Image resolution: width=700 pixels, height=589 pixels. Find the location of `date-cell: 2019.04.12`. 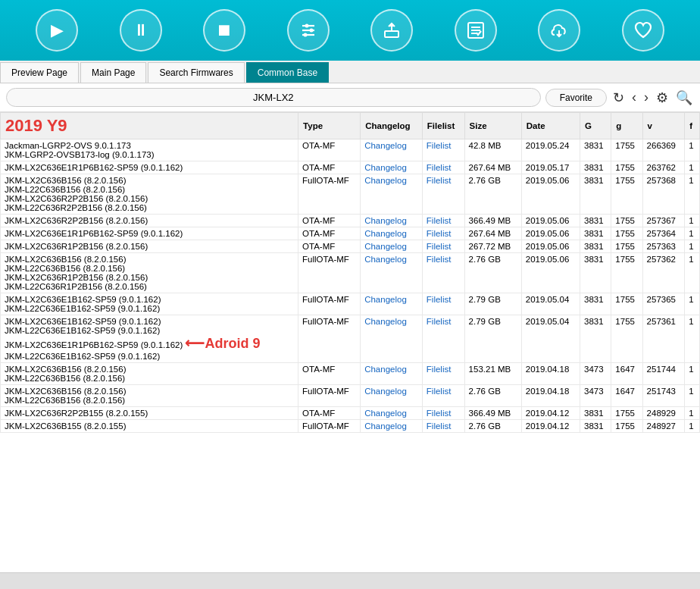

date-cell: 2019.04.12 is located at coordinates (550, 414).